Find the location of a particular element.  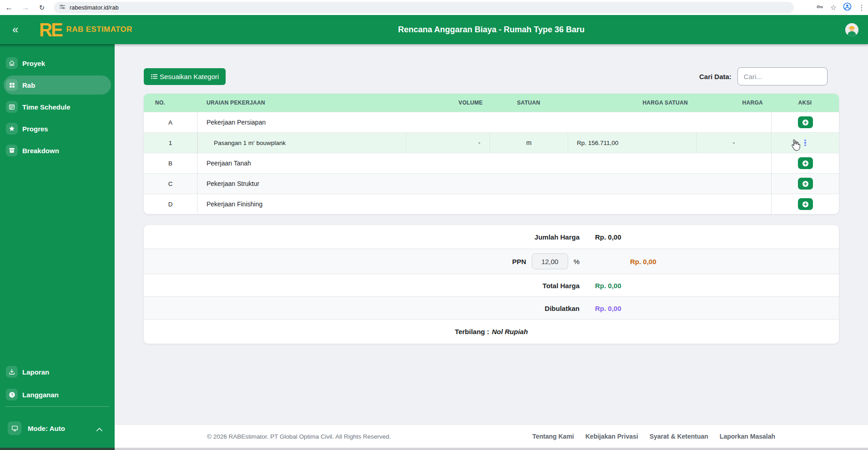

sidebar-item-progres: Progres is located at coordinates (57, 129).